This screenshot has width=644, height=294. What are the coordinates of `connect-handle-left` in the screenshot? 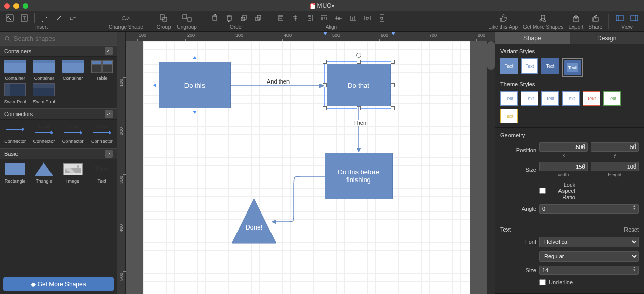 It's located at (155, 85).